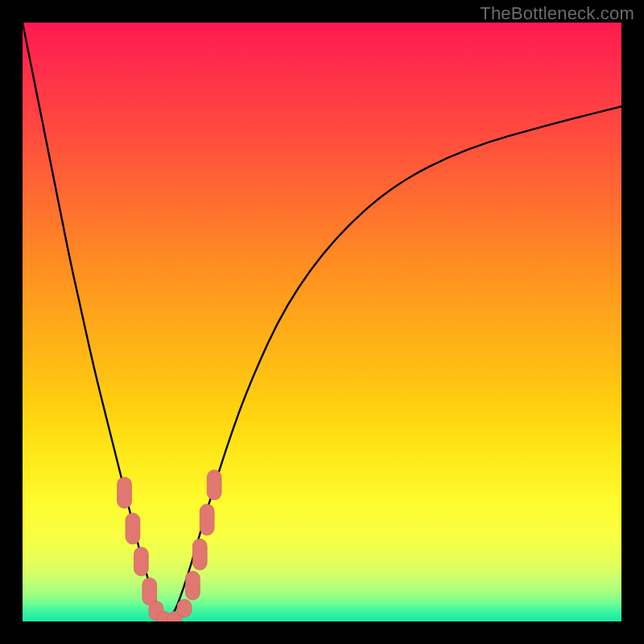  What do you see at coordinates (557, 14) in the screenshot?
I see `watermark-text: TheBottleneck.com` at bounding box center [557, 14].